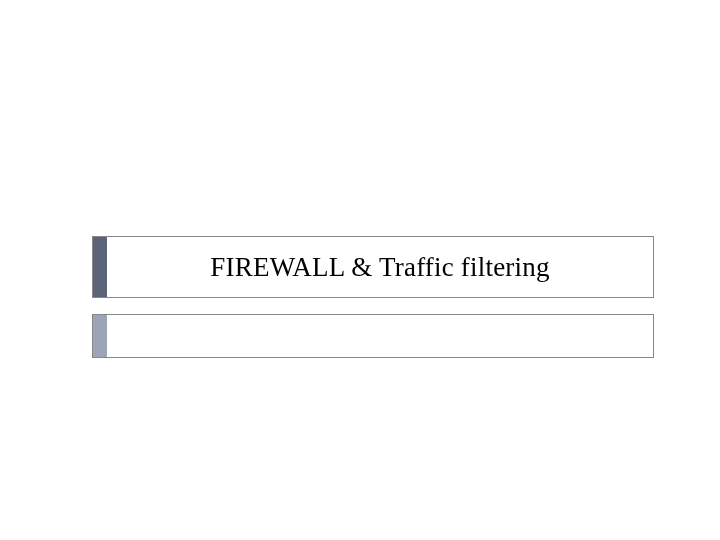  I want to click on subtitle-text-wrap, so click(380, 336).